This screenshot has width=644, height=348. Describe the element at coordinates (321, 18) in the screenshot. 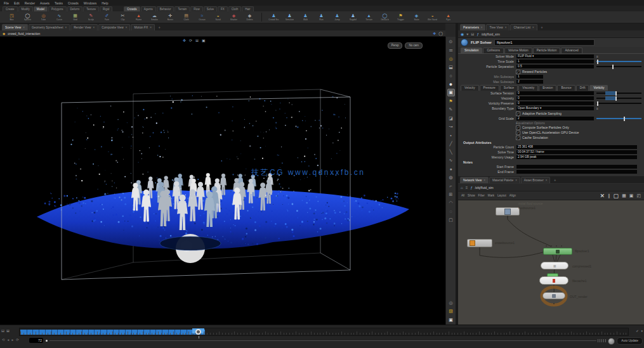

I see `shelf-tool-run-tool: ♟Run` at that location.